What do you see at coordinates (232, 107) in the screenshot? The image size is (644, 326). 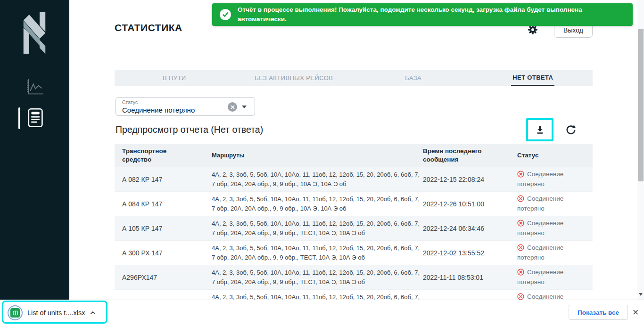 I see `clear-filter-icon` at bounding box center [232, 107].